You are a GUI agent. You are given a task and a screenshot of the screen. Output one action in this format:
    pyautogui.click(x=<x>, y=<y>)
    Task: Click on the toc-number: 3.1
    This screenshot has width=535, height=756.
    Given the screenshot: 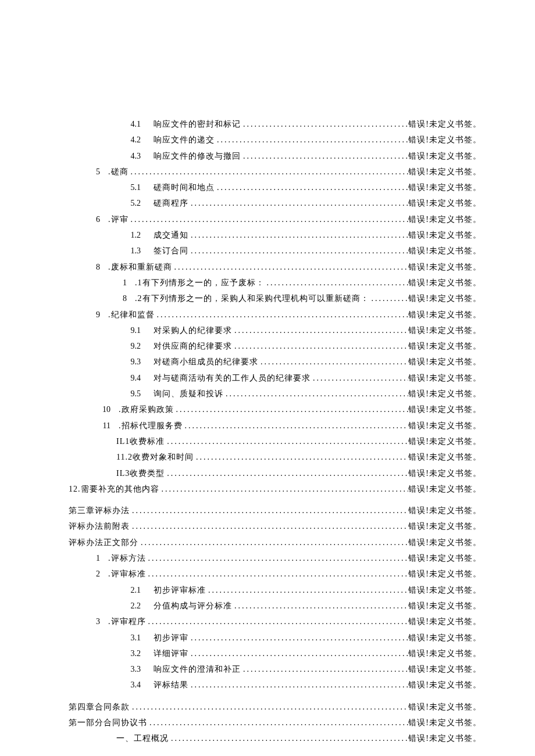 What is the action you would take?
    pyautogui.click(x=129, y=638)
    